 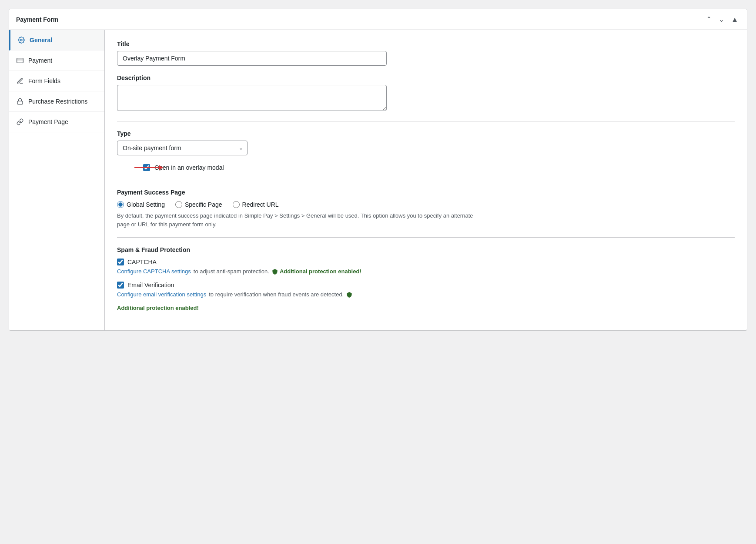 I want to click on link-icon, so click(x=20, y=122).